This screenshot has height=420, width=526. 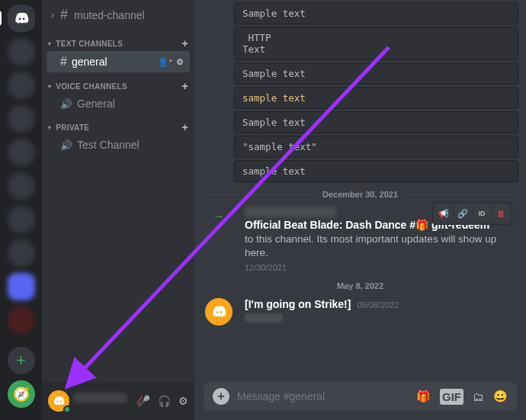 I want to click on chevron-right-icon: ›, so click(x=53, y=15).